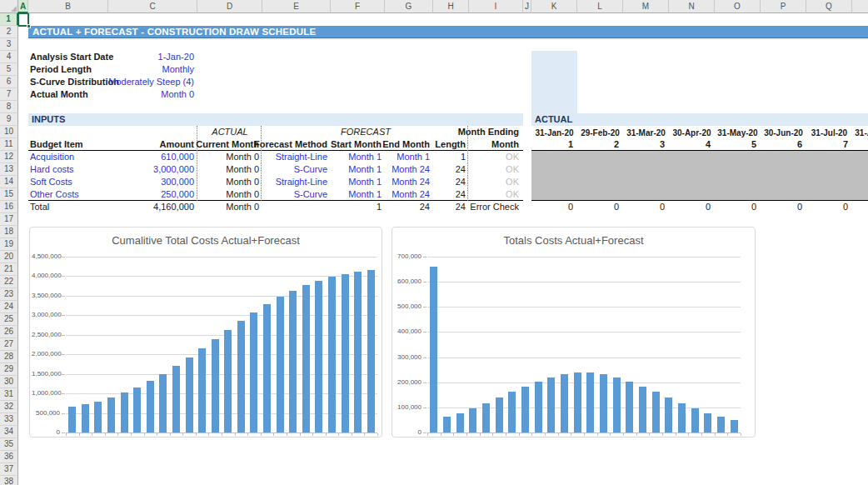 The height and width of the screenshot is (485, 868). I want to click on row-header-15: 15, so click(9, 195).